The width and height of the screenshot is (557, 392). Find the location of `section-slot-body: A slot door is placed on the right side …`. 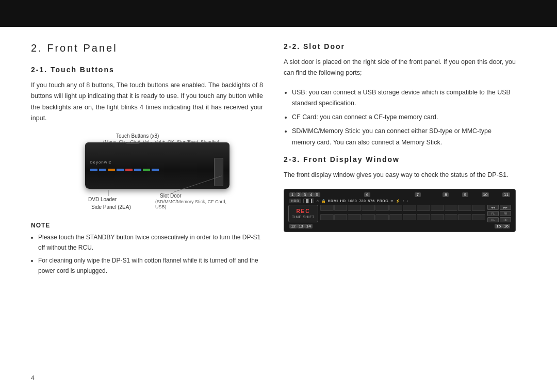

section-slot-body: A slot door is placed on the right side … is located at coordinates (400, 68).